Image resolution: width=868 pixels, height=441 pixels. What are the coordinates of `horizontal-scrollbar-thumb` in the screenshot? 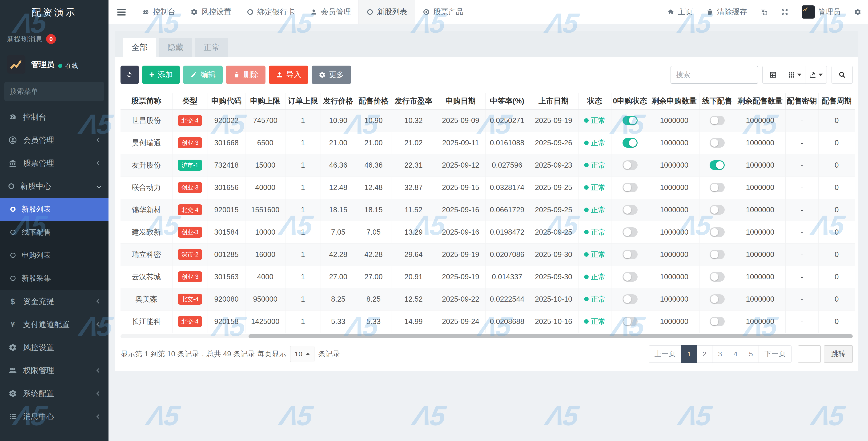 It's located at (551, 336).